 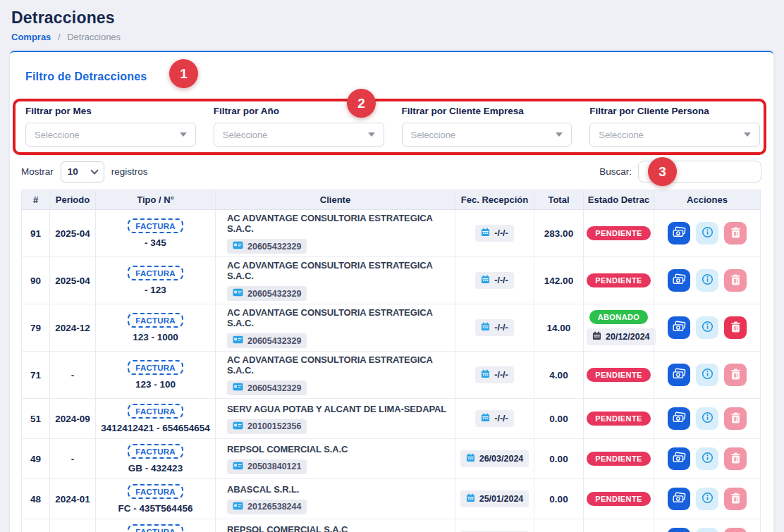 What do you see at coordinates (156, 328) in the screenshot?
I see `doc-type-cell: FACTURA123 - 1000` at bounding box center [156, 328].